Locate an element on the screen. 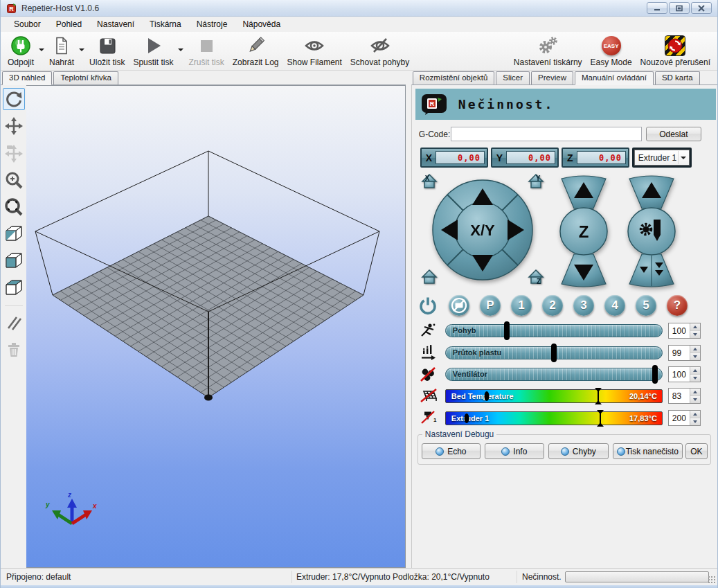 The image size is (718, 588). extruder-temp-slider: Extruder 1 17,83°C is located at coordinates (554, 418).